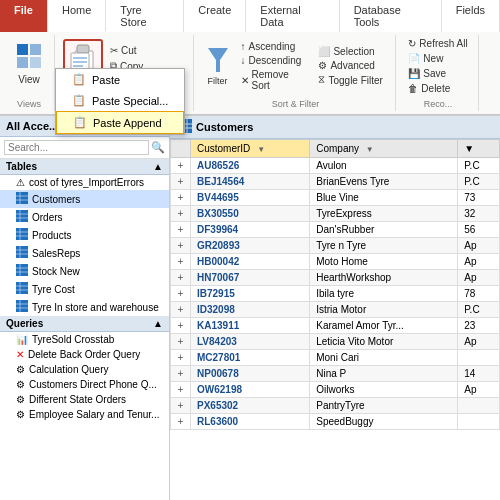  I want to click on company-cell: Dan'sRubber, so click(384, 230).